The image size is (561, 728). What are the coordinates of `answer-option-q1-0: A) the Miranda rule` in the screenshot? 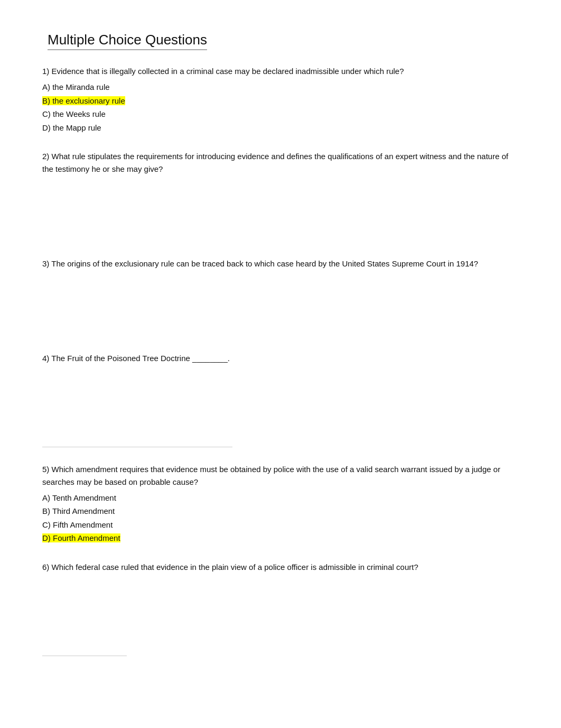 It's located at (280, 87).